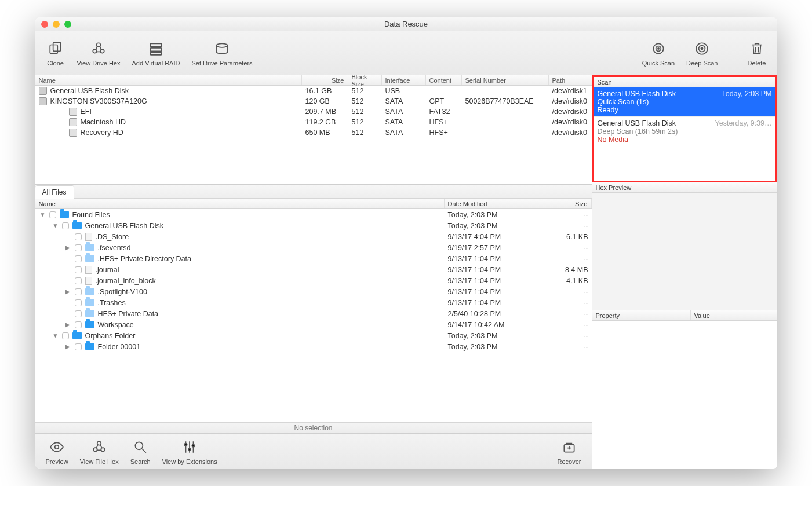 Image resolution: width=812 pixels, height=520 pixels. I want to click on col-header-size: Size, so click(325, 80).